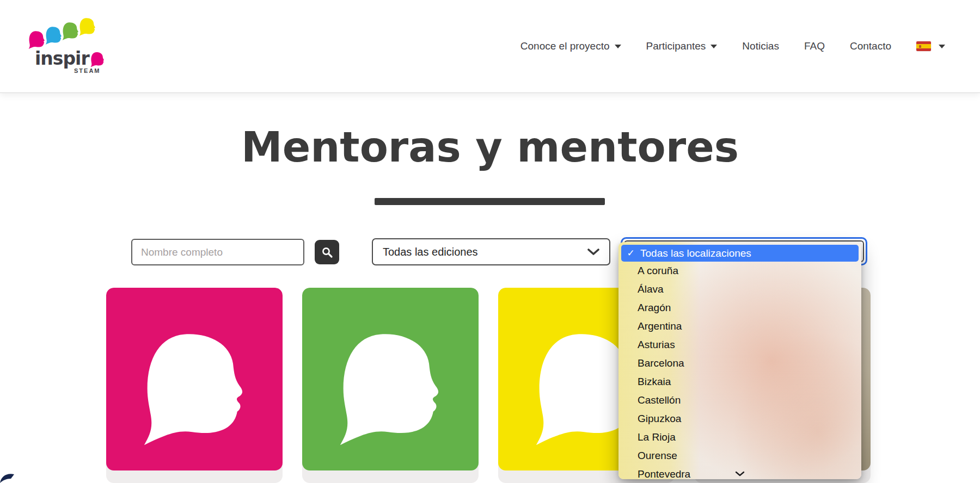  What do you see at coordinates (931, 46) in the screenshot?
I see `language-selector` at bounding box center [931, 46].